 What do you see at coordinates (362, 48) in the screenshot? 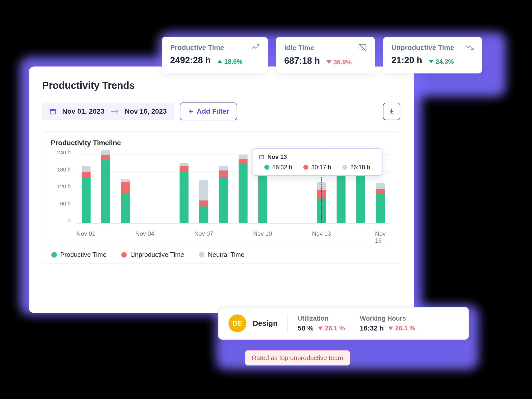
I see `monitor-off-icon` at bounding box center [362, 48].